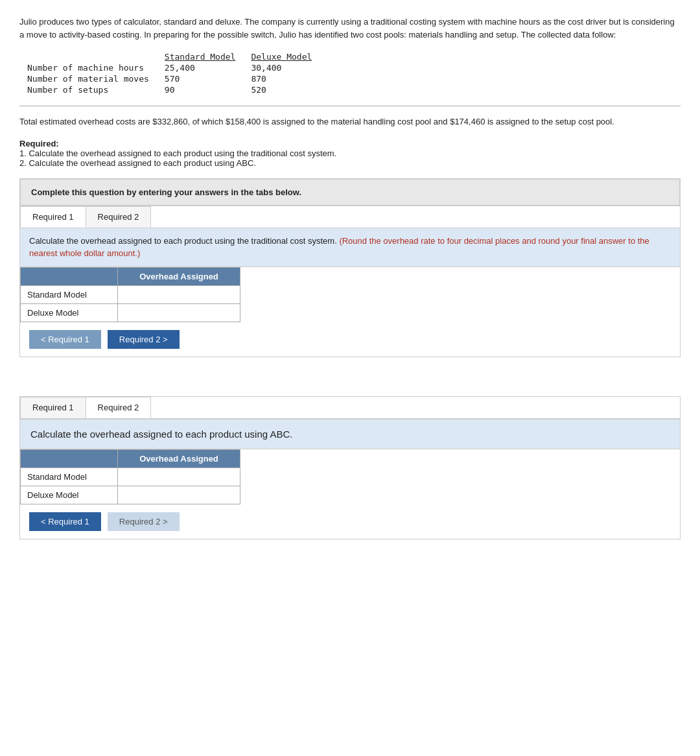  I want to click on col-header-standard: Standard Model, so click(200, 57).